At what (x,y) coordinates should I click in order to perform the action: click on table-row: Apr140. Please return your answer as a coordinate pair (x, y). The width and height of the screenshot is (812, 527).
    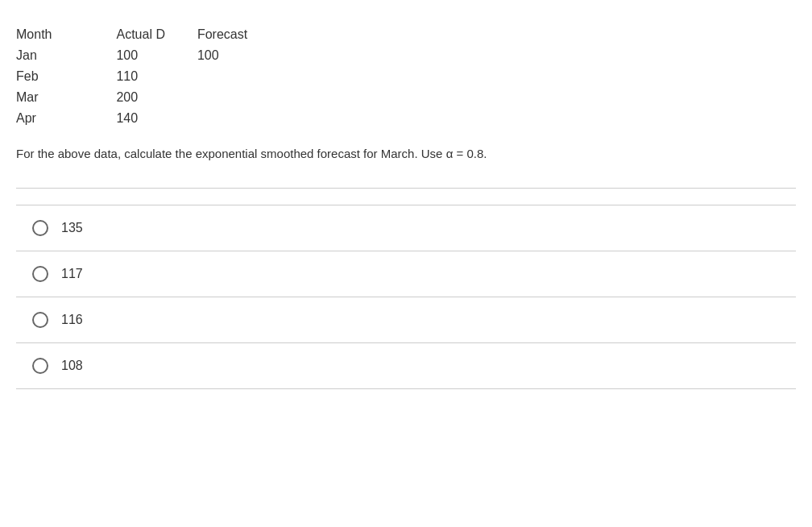
    Looking at the image, I should click on (148, 118).